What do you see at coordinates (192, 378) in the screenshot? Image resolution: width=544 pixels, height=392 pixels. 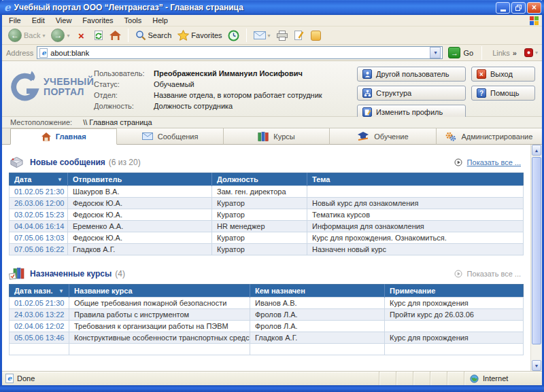 I see `status-message-pane: e Done` at bounding box center [192, 378].